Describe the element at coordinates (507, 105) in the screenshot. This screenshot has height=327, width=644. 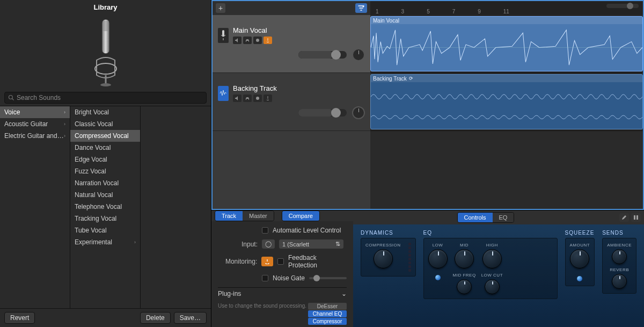
I see `waveform-icon` at that location.